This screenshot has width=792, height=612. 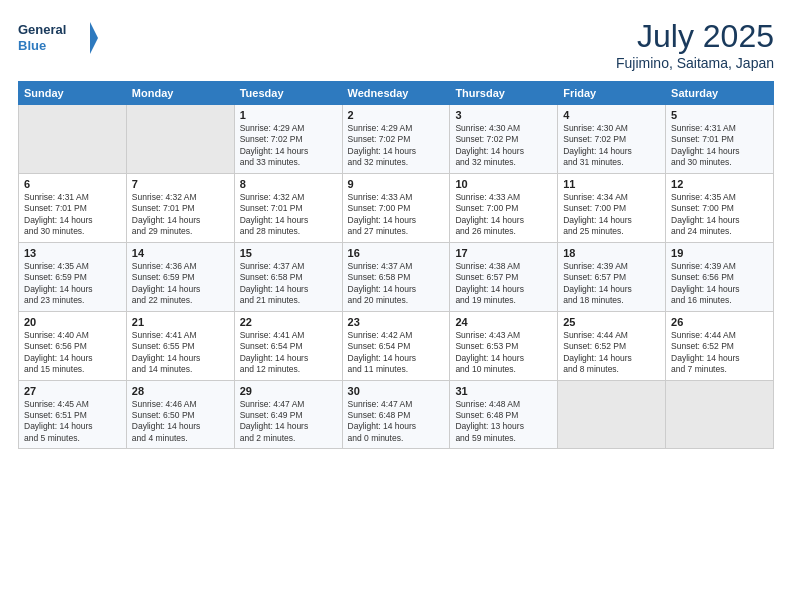 I want to click on day-number: 26, so click(x=720, y=322).